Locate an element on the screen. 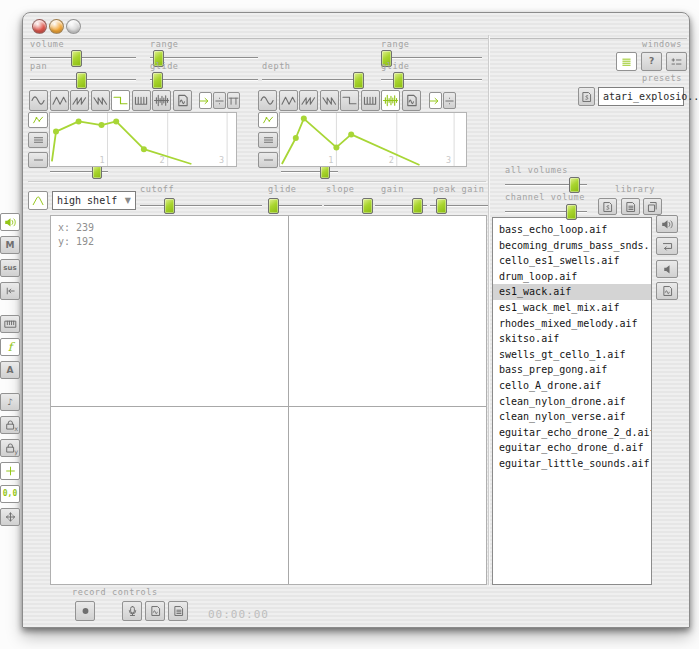 This screenshot has width=699, height=649. return-to-start-button is located at coordinates (10, 291).